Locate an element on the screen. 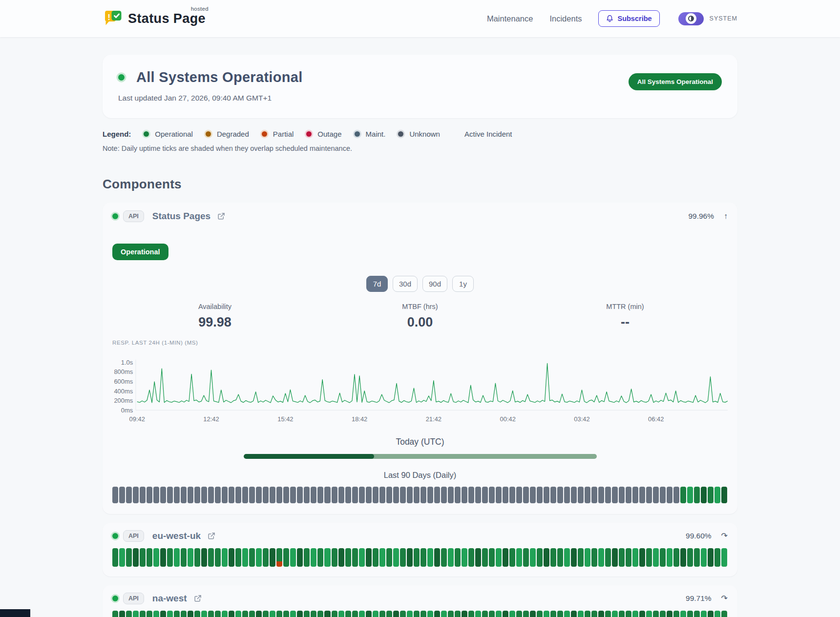  range-button-90d: 90d is located at coordinates (435, 284).